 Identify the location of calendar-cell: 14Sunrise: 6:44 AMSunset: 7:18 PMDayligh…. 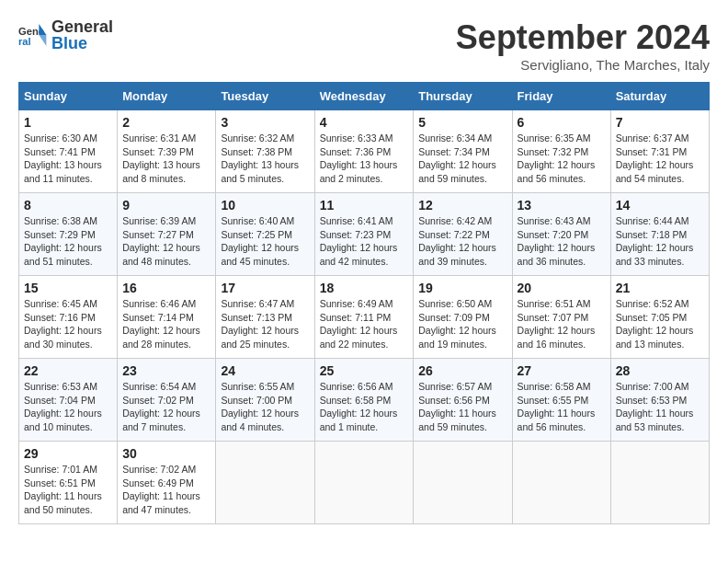
(660, 235).